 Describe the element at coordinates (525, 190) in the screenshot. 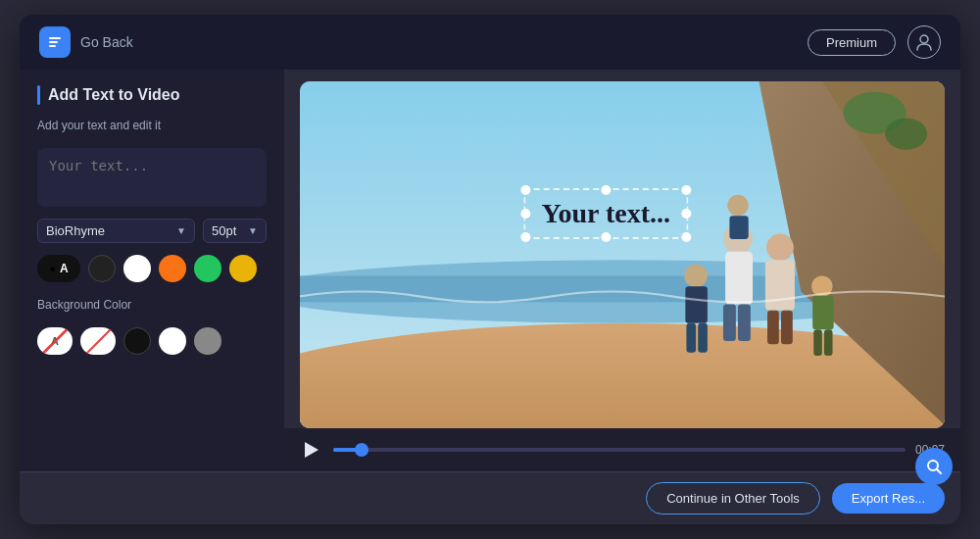

I see `handle-tl` at that location.